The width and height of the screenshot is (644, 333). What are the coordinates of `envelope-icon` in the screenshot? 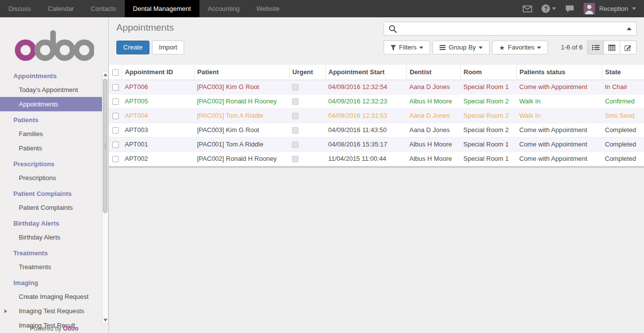 It's located at (528, 9).